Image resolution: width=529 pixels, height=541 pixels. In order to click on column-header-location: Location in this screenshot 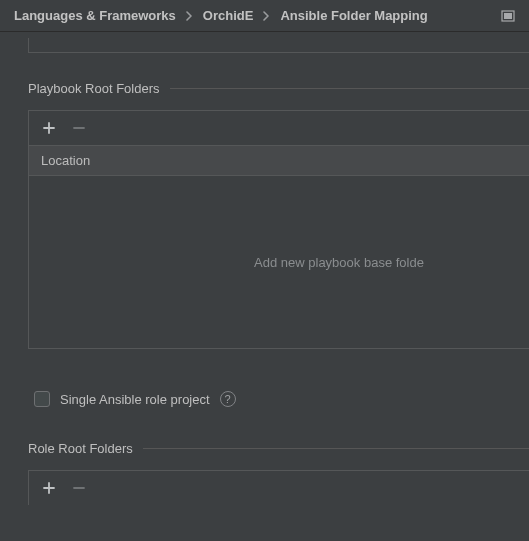, I will do `click(279, 160)`.